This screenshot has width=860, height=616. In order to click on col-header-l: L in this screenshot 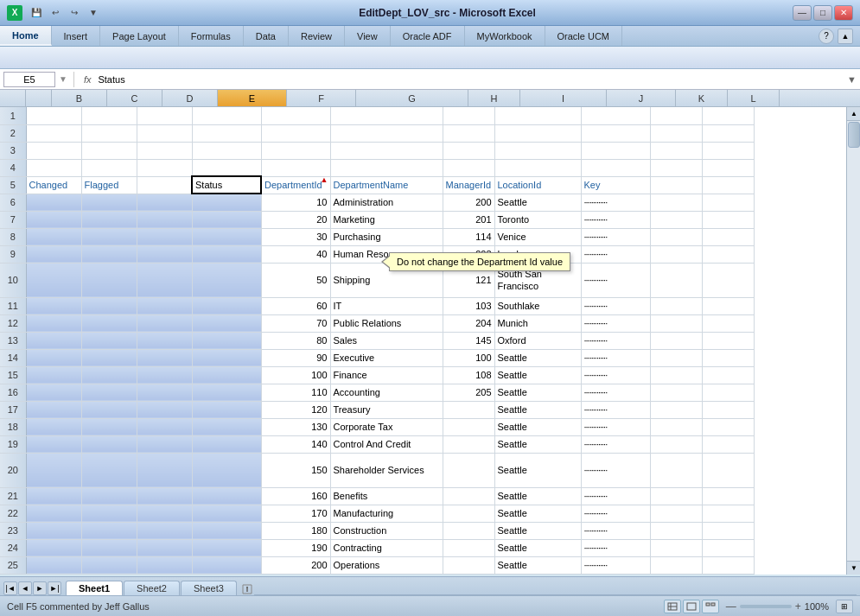, I will do `click(754, 98)`.